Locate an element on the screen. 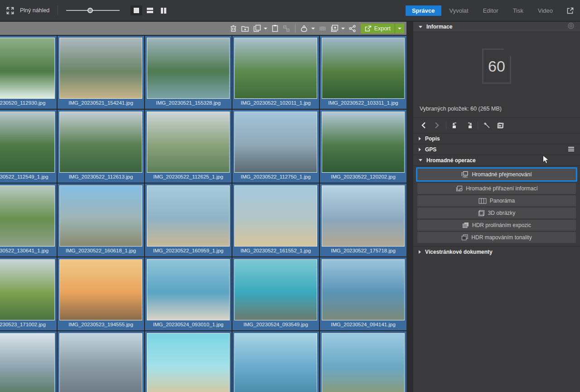  photo-filename: IMG_20230524_093010_1.jpg is located at coordinates (188, 324).